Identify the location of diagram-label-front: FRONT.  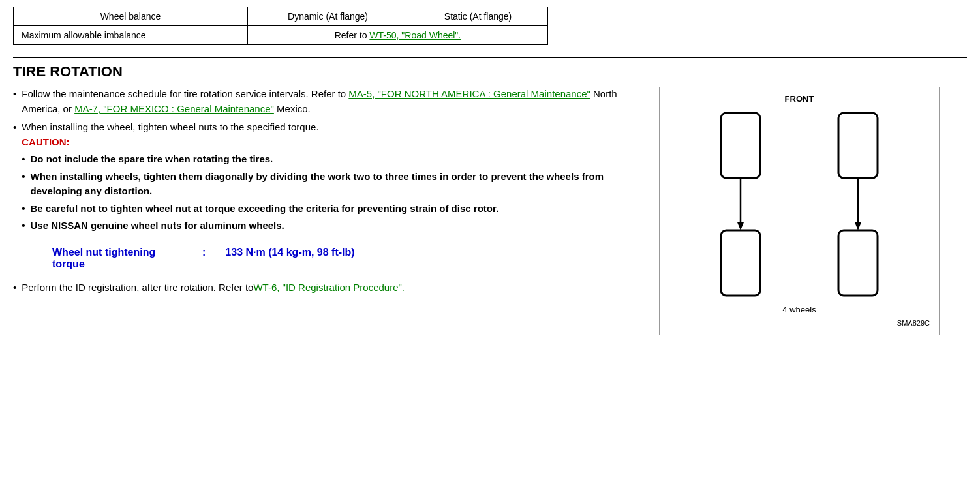
(799, 99).